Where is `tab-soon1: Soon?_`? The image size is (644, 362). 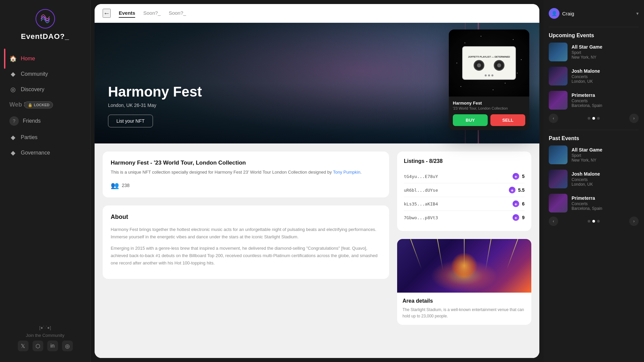
tab-soon1: Soon?_ is located at coordinates (152, 13).